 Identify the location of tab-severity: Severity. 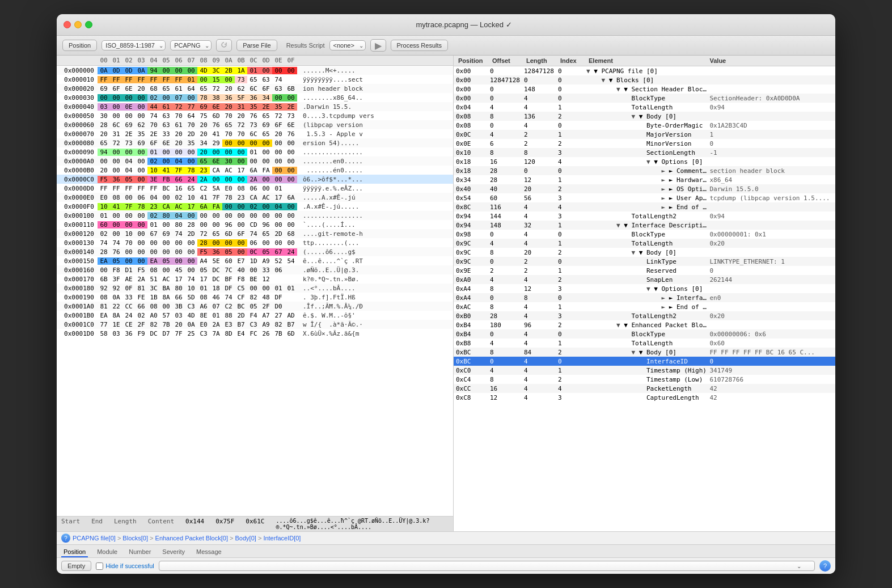
(174, 552).